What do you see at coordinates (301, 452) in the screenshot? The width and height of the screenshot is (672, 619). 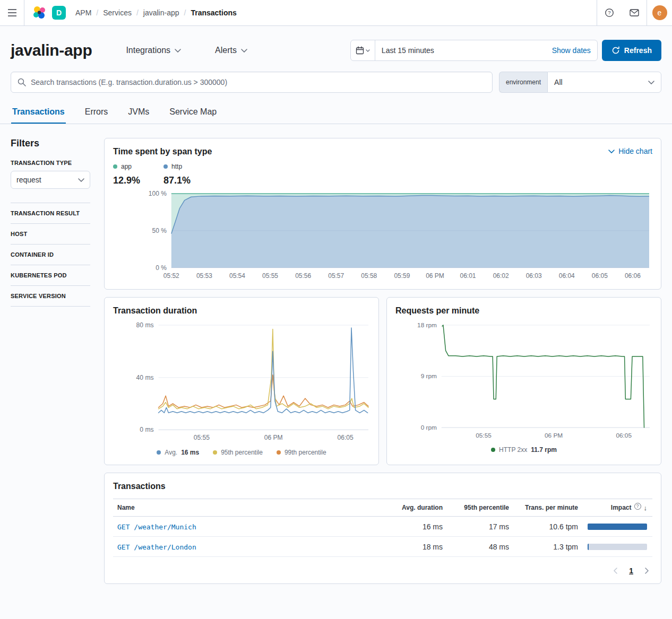 I see `legend-99th: 99th percentile` at bounding box center [301, 452].